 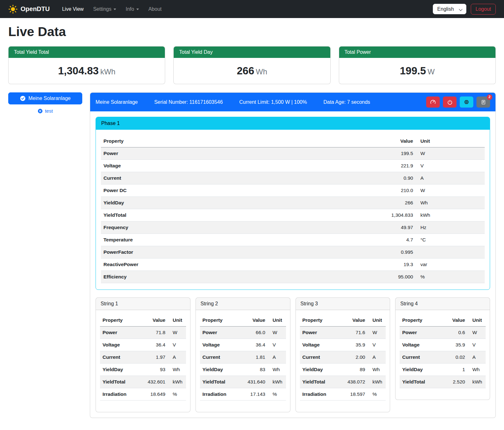 I want to click on nav-item-settings: Settings, so click(x=104, y=9).